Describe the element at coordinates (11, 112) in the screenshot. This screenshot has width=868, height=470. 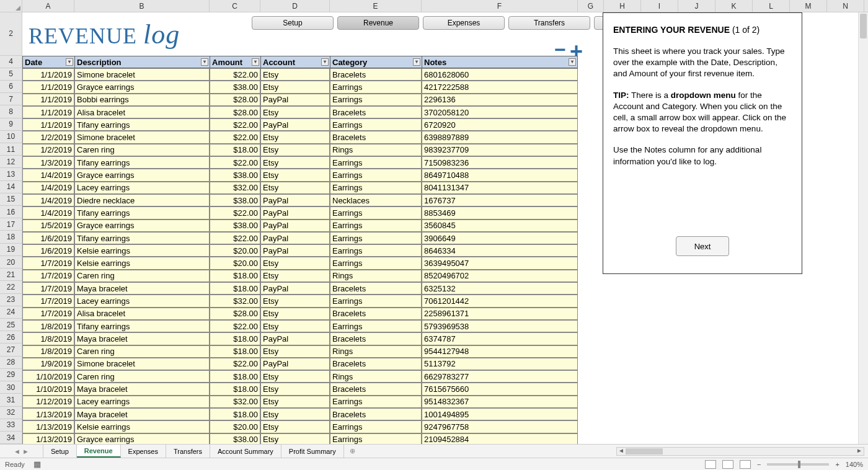
I see `row-header-8: 8` at that location.